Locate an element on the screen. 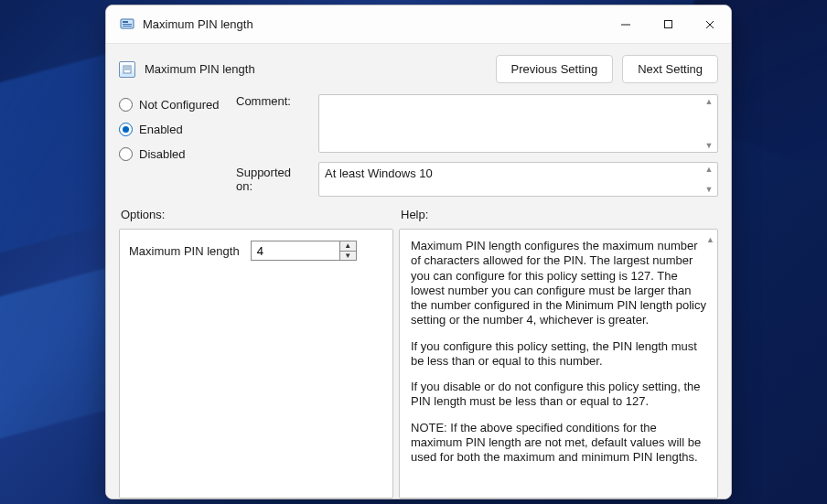 Image resolution: width=827 pixels, height=504 pixels. radio-not-configured: Not Configured is located at coordinates (173, 104).